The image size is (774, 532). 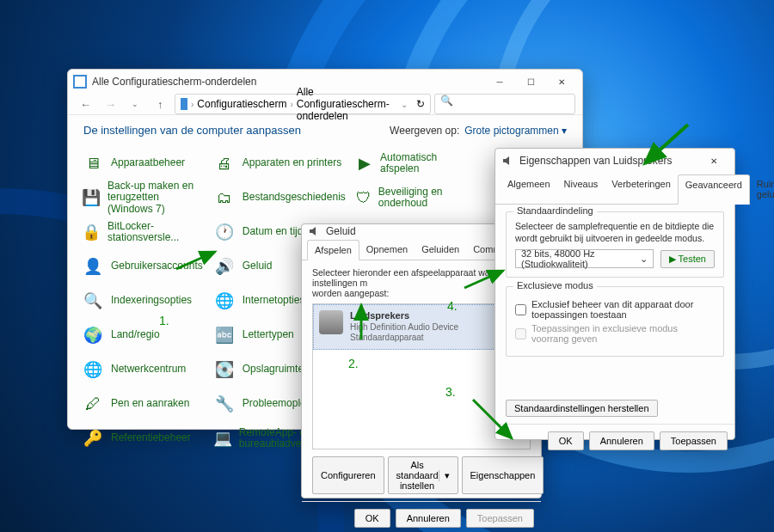 What do you see at coordinates (150, 404) in the screenshot?
I see `item-label: Pen en aanraken` at bounding box center [150, 404].